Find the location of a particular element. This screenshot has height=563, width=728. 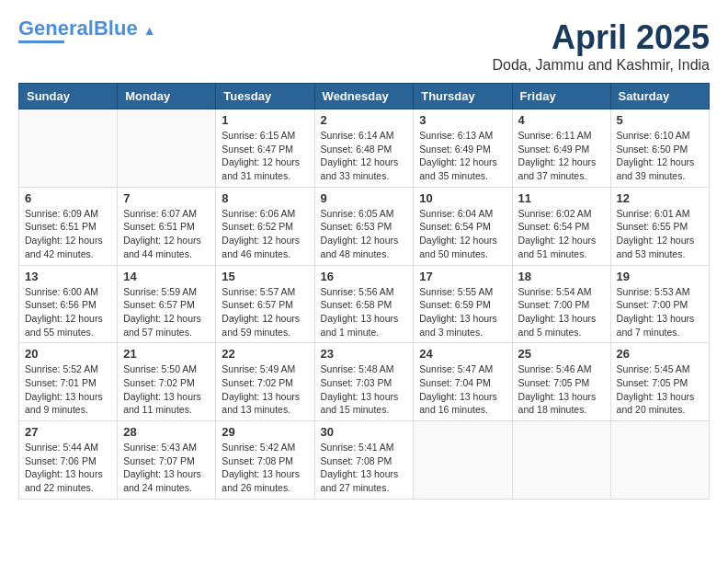

calendar-cell: 8Sunrise: 6:06 AM Sunset: 6:52 PM Daylig… is located at coordinates (265, 226).